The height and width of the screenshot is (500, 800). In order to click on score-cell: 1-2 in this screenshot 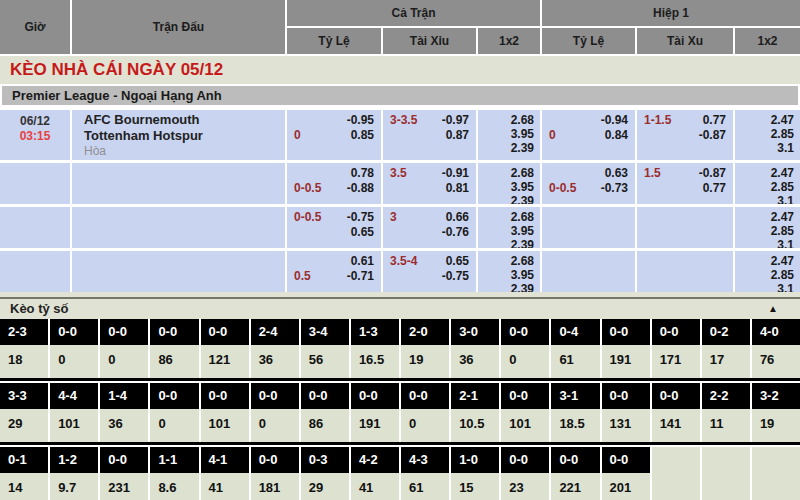, I will do `click(74, 460)`.